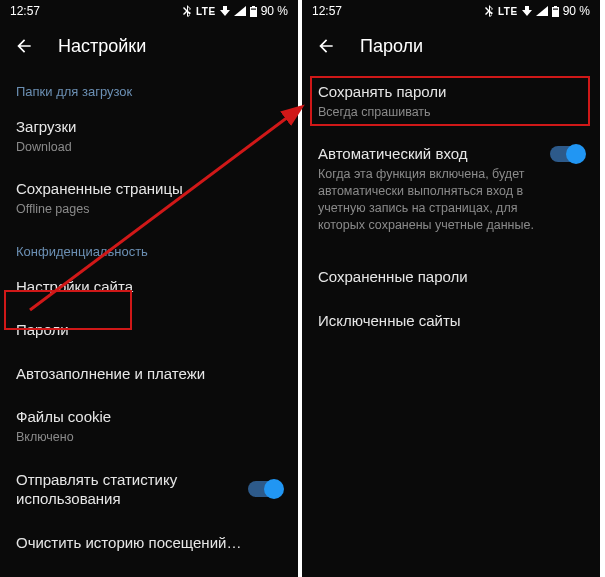 Image resolution: width=605 pixels, height=577 pixels. I want to click on item-saved-pages: Сохраненные страницы Offline pages, so click(149, 198).